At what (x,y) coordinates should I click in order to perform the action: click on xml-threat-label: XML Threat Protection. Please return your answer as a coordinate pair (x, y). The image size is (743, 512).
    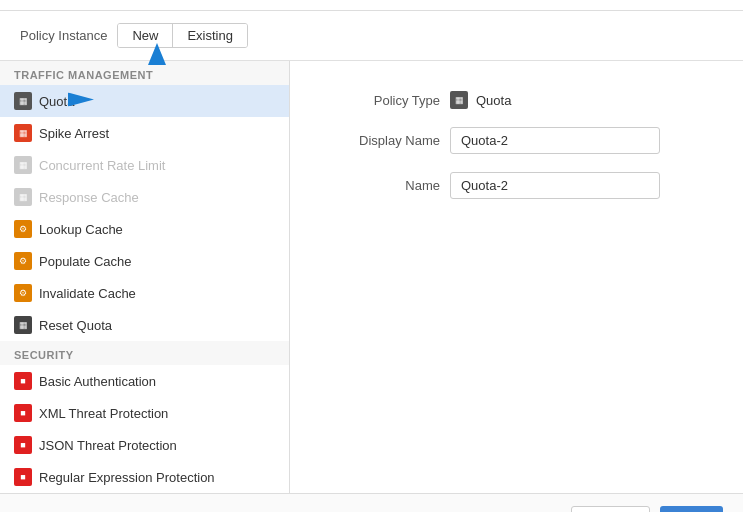
    Looking at the image, I should click on (104, 414).